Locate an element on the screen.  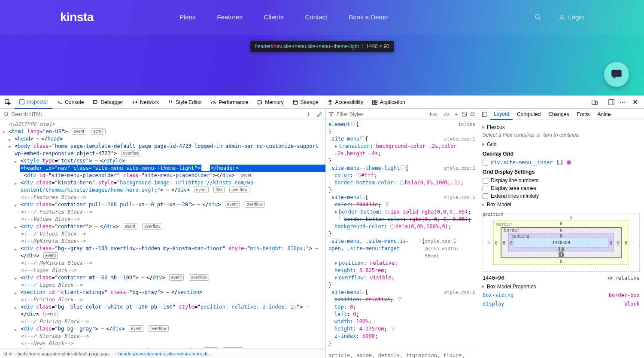
client-ratings-node: ▶<section id="client-ratings" class="bg-… is located at coordinates (173, 292).